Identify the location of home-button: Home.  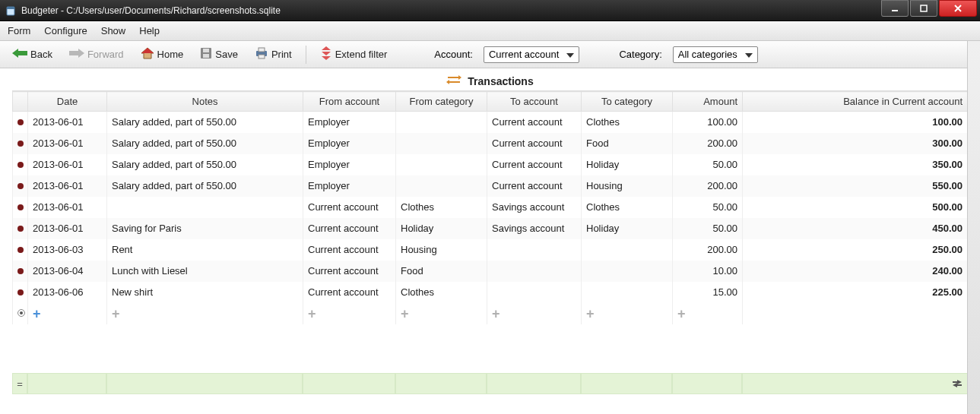
(163, 55).